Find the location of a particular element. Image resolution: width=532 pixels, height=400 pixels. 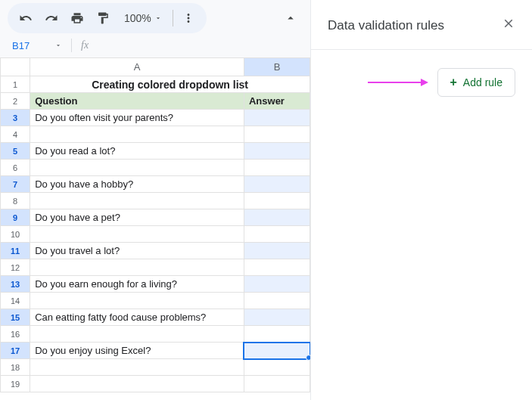

cell: Do you often visit your parents? is located at coordinates (138, 118).